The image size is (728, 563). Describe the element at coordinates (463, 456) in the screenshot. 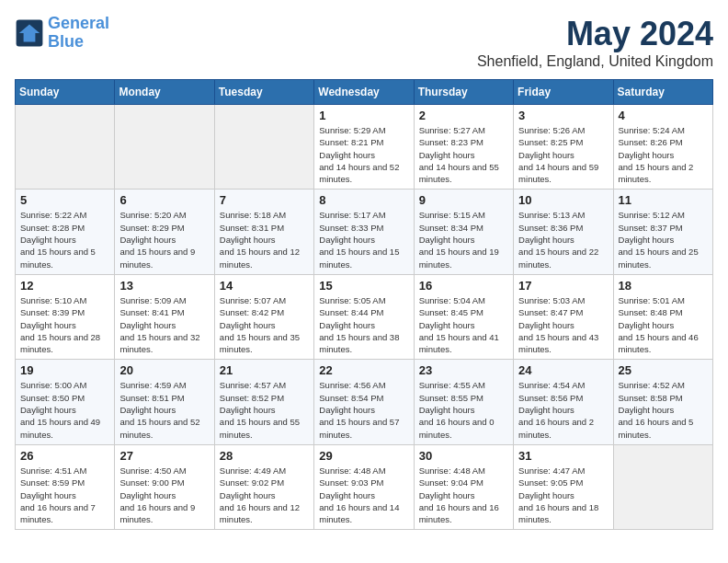

I see `day-number: 30` at that location.